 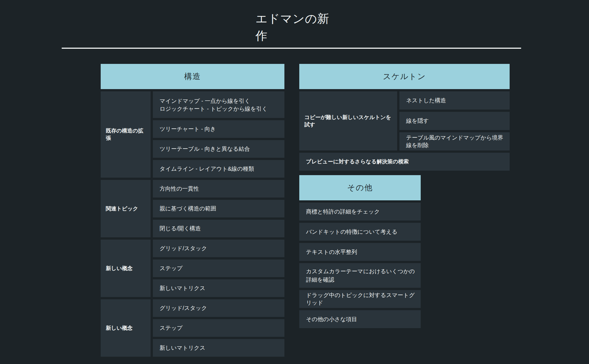 What do you see at coordinates (348, 121) in the screenshot?
I see `skeleton-label-cell: コピーが難しい新しいスケルトンを試す` at bounding box center [348, 121].